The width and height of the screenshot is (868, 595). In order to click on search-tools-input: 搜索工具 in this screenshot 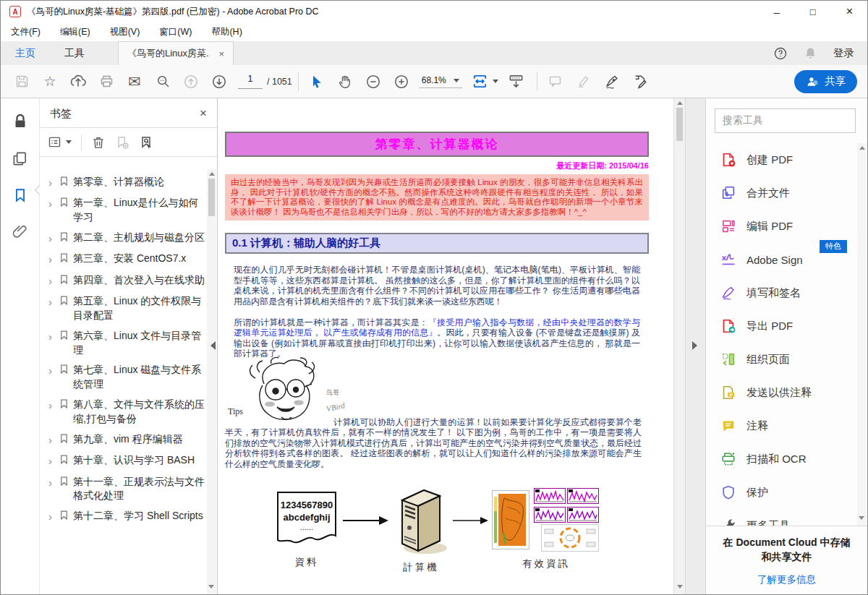, I will do `click(786, 121)`.